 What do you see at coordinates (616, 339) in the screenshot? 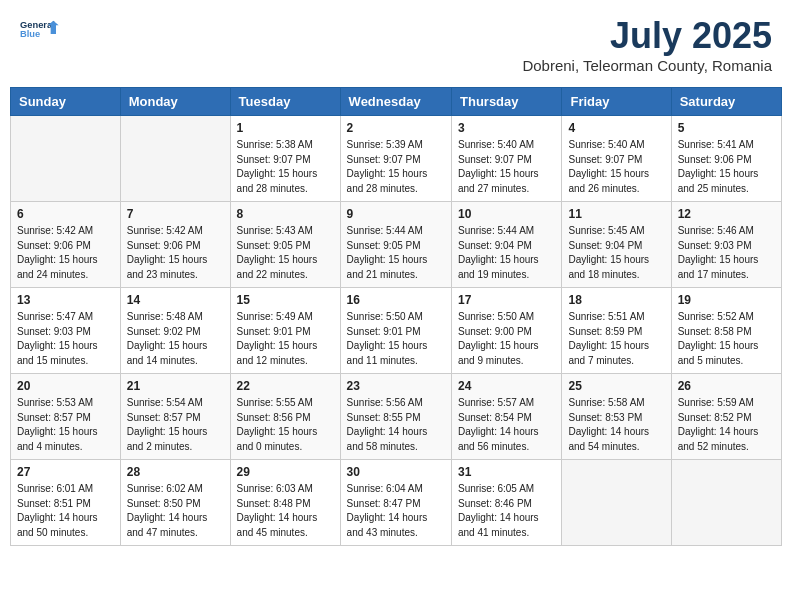
I see `day-info: Sunrise: 5:51 AM Sunset: 8:59 PM Dayligh…` at bounding box center [616, 339].